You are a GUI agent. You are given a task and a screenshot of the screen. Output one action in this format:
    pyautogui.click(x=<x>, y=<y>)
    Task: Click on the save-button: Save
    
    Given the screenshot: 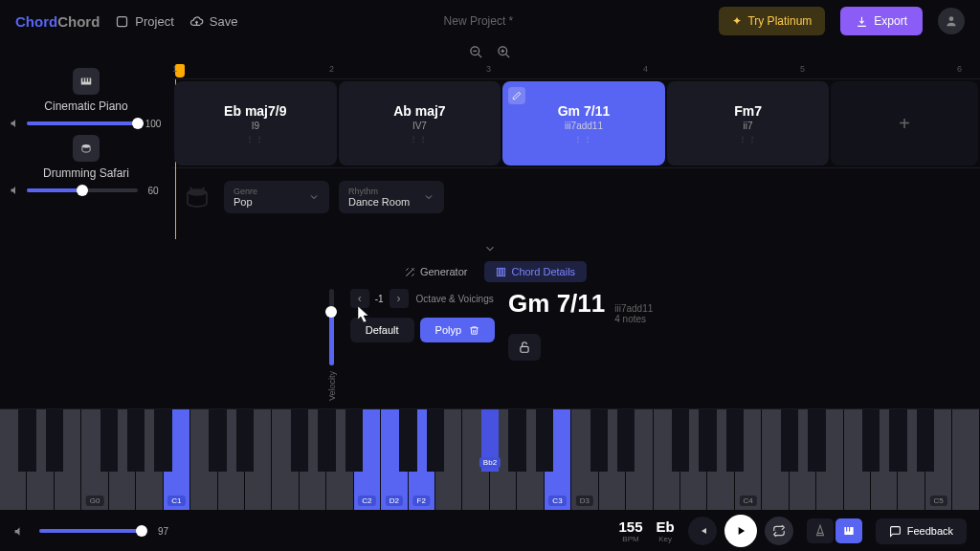 What is the action you would take?
    pyautogui.click(x=214, y=21)
    